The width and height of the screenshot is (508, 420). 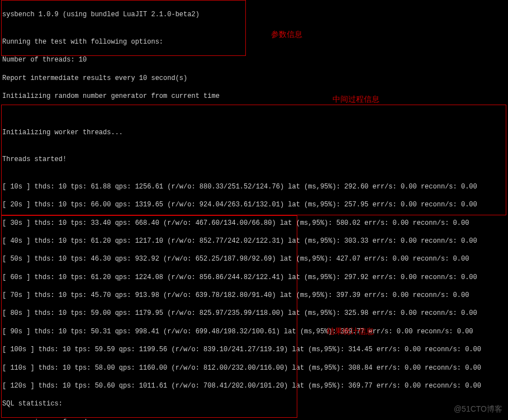 I want to click on options-header: Running the test with following options:, so click(x=254, y=42).